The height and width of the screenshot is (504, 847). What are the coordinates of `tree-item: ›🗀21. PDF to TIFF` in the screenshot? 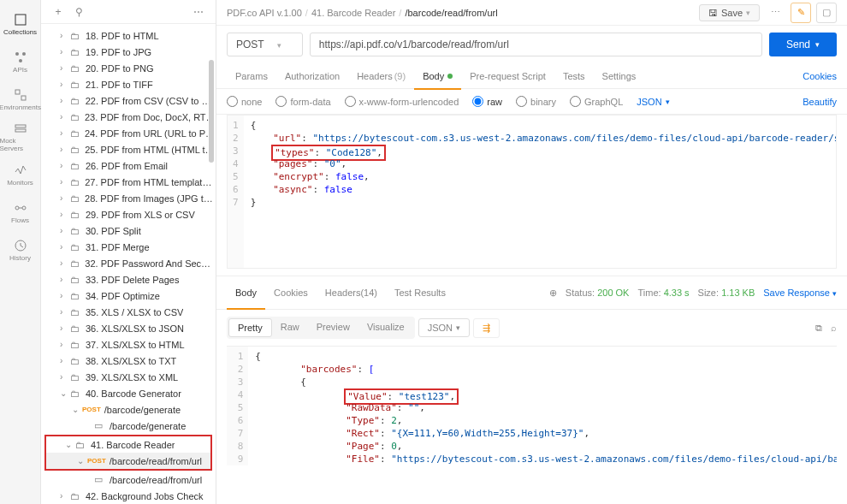 It's located at (128, 84).